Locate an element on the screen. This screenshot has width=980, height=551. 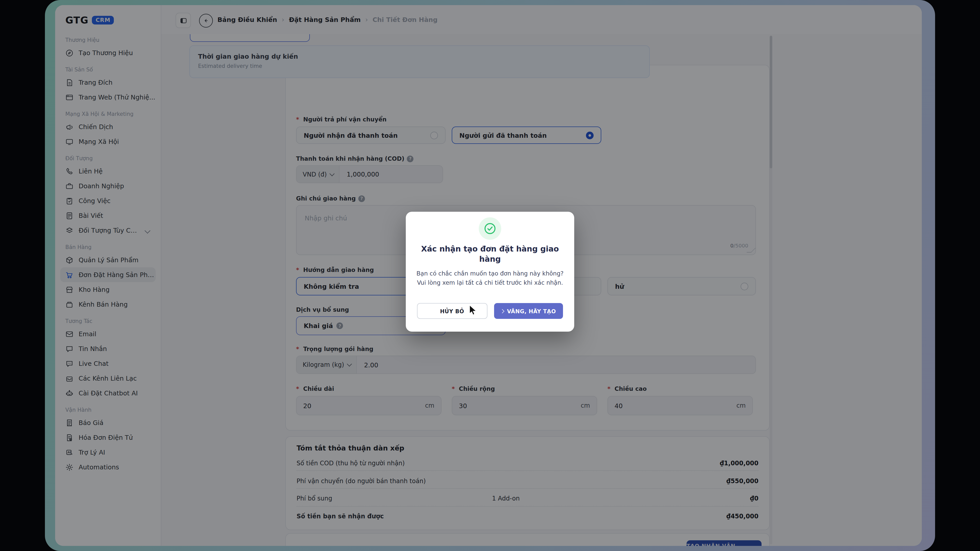
chevron-right-icon is located at coordinates (502, 311).